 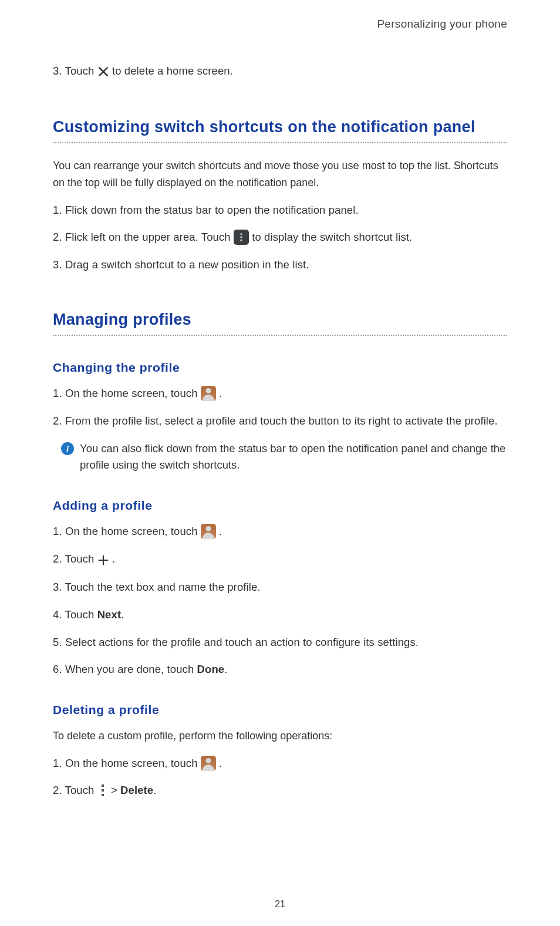 What do you see at coordinates (280, 72) in the screenshot?
I see `intro-step-3: 3. Touch to delete a home screen.` at bounding box center [280, 72].